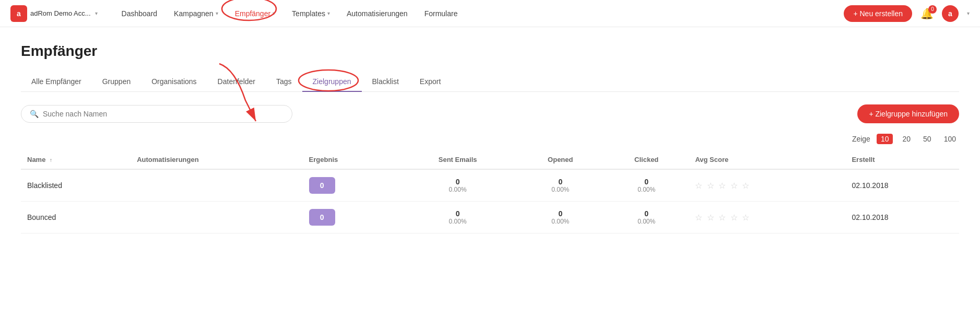 The width and height of the screenshot is (980, 316). I want to click on brand-name: adRom Demo Acc..., so click(61, 14).